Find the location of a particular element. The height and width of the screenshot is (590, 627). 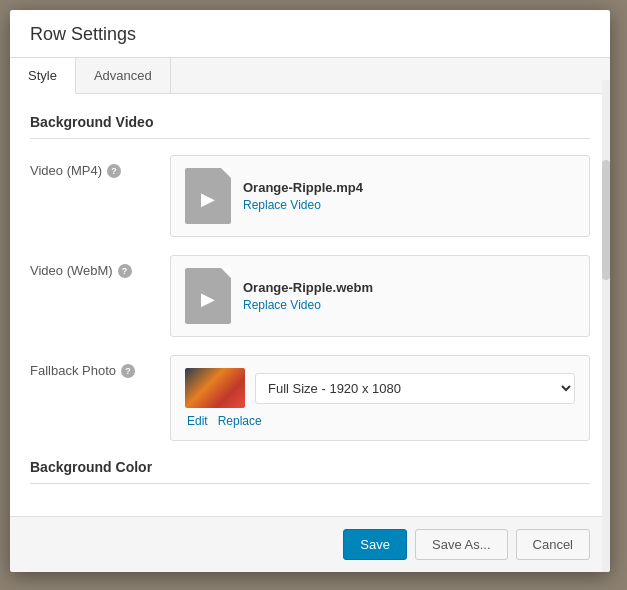

video-mp4-control: ▶ Orange-Ripple.mp4 Replace Video is located at coordinates (380, 196).